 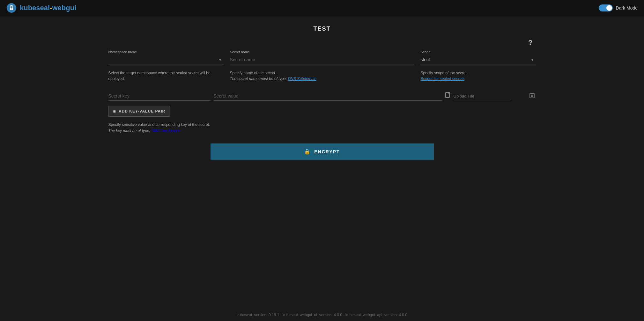 What do you see at coordinates (448, 96) in the screenshot?
I see `upload-file-icon` at bounding box center [448, 96].